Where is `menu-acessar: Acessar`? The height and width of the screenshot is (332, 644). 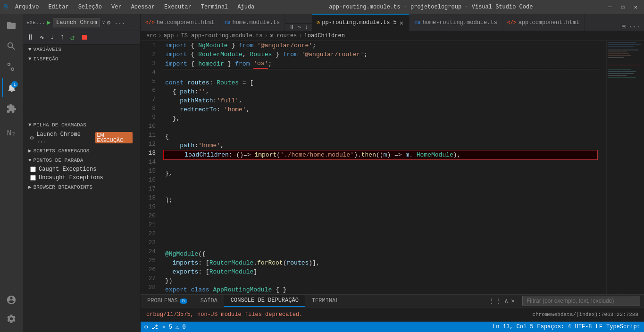
menu-acessar: Acessar is located at coordinates (143, 7).